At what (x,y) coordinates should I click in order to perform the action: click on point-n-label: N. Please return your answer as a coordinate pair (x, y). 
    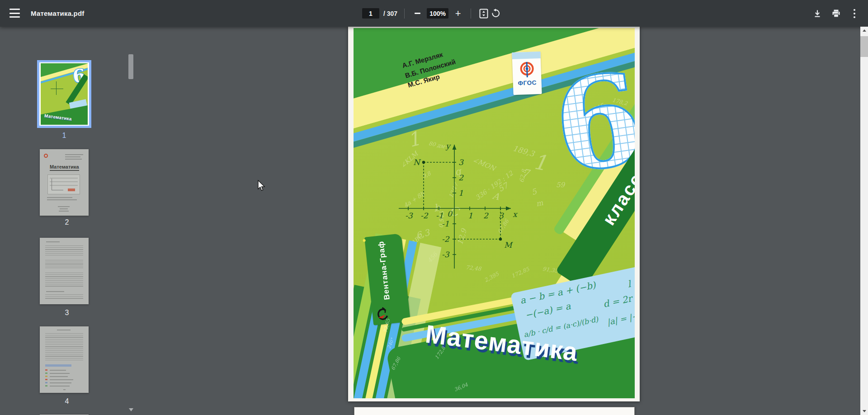
    Looking at the image, I should click on (417, 162).